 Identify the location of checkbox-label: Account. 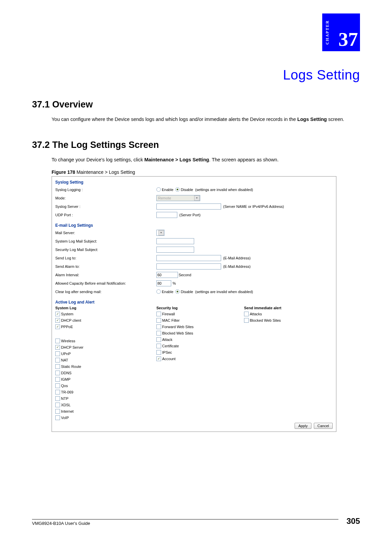
(169, 359).